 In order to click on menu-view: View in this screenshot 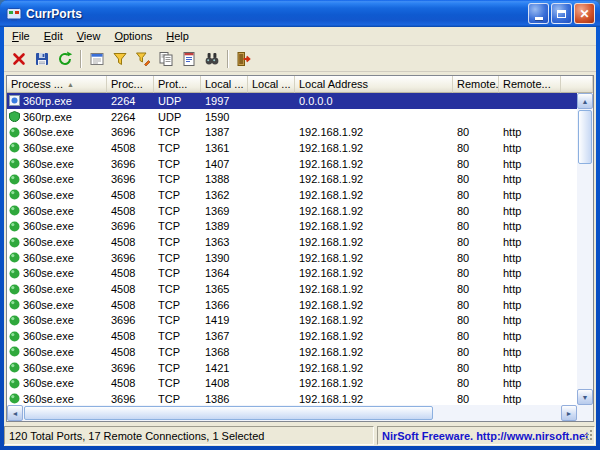, I will do `click(89, 36)`.